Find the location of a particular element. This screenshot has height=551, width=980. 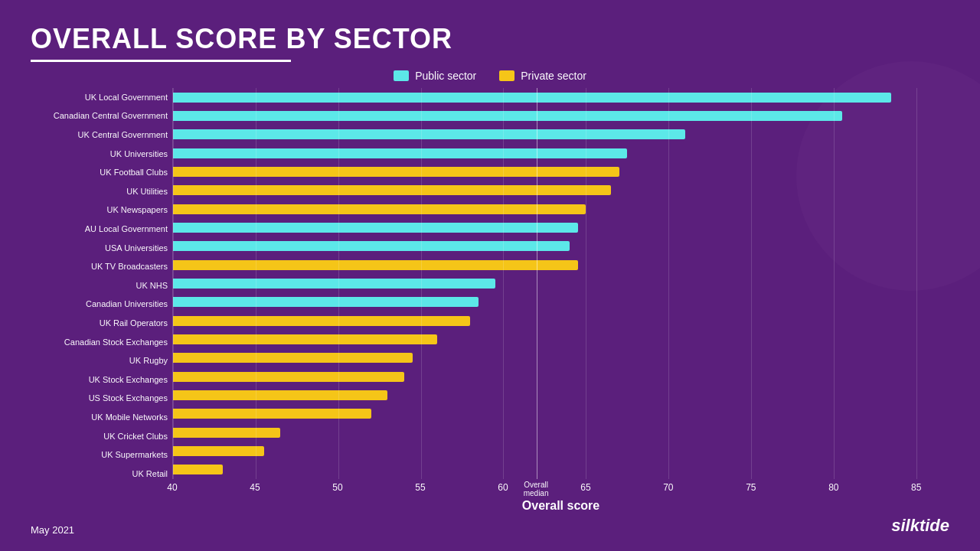

legend-public: Public sector is located at coordinates (435, 76).